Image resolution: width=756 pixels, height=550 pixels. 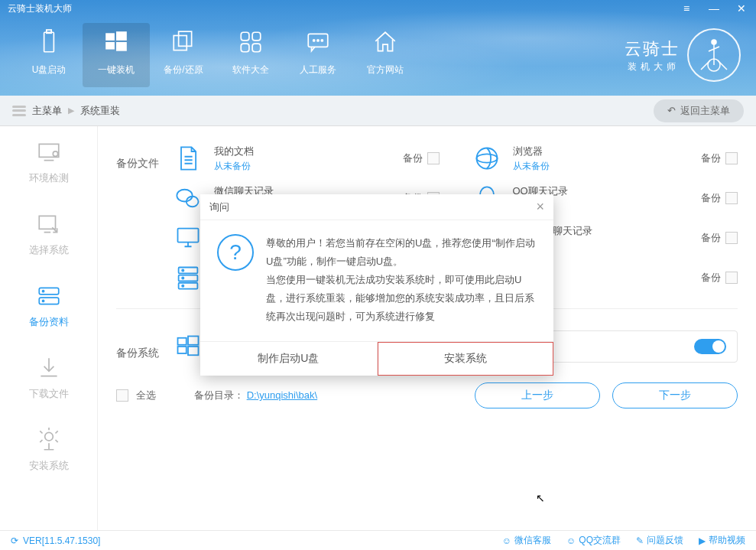 I want to click on question-icon: ?, so click(x=235, y=252).